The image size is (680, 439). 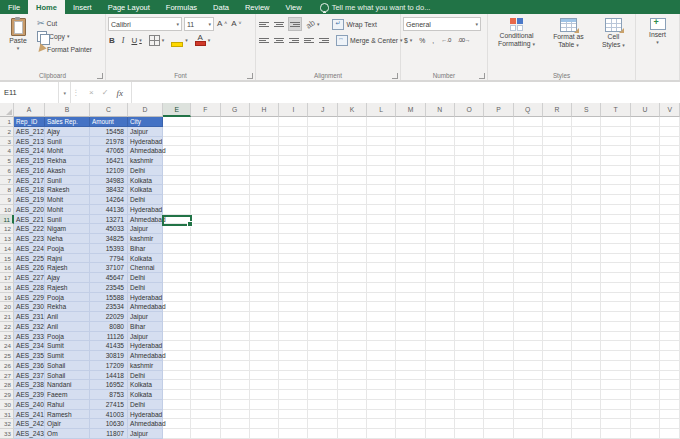 I want to click on cell-L28, so click(x=382, y=385).